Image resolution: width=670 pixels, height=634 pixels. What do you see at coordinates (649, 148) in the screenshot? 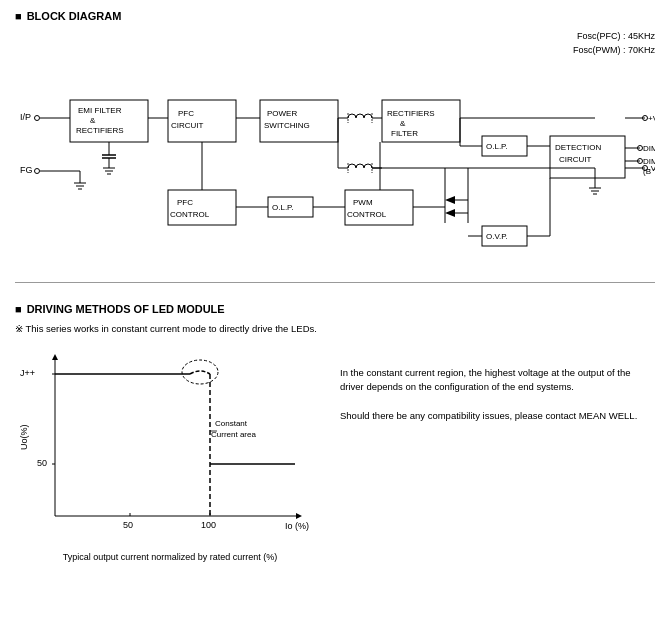
I see `svg-text: DIM+` at bounding box center [649, 148].